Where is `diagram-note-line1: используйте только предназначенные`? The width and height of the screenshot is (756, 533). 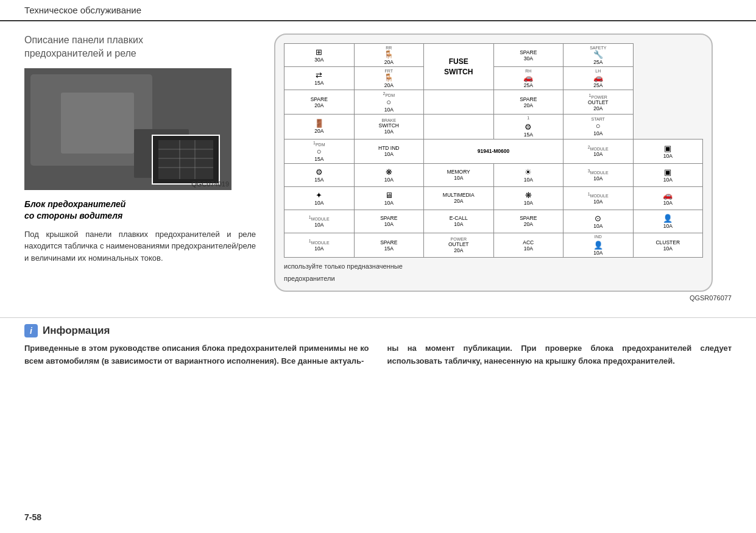
diagram-note-line1: используйте только предназначенные is located at coordinates (493, 266).